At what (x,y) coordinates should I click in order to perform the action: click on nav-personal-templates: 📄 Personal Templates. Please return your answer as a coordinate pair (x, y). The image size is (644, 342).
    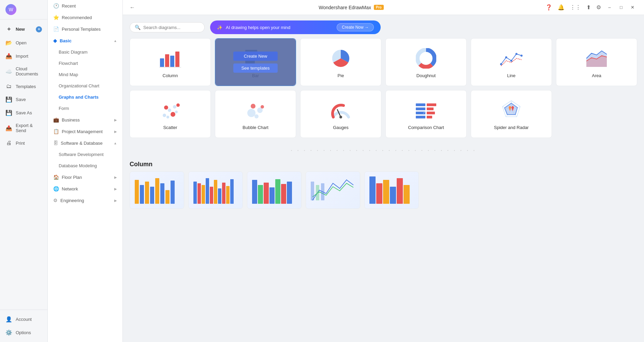
    Looking at the image, I should click on (85, 29).